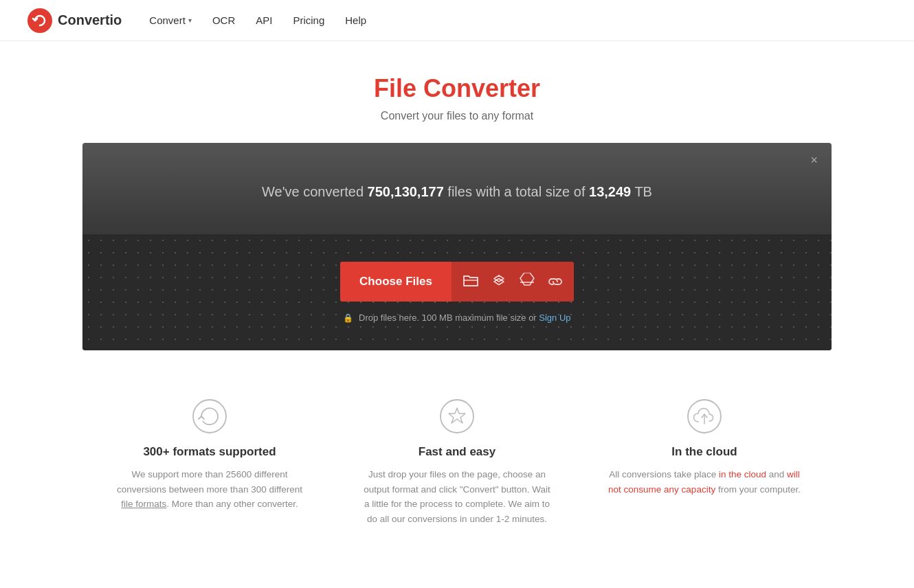 The height and width of the screenshot is (588, 914). I want to click on logo: Convertio, so click(74, 21).